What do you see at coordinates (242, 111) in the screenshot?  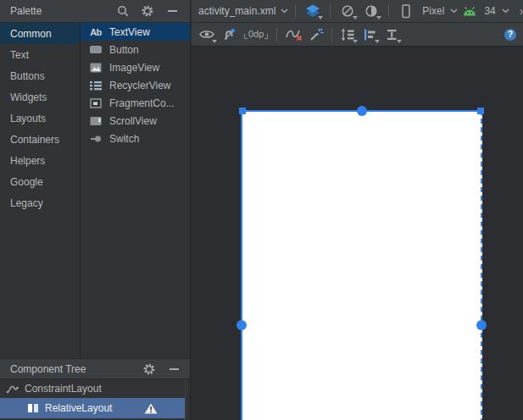 I see `selection-handle-top-left` at bounding box center [242, 111].